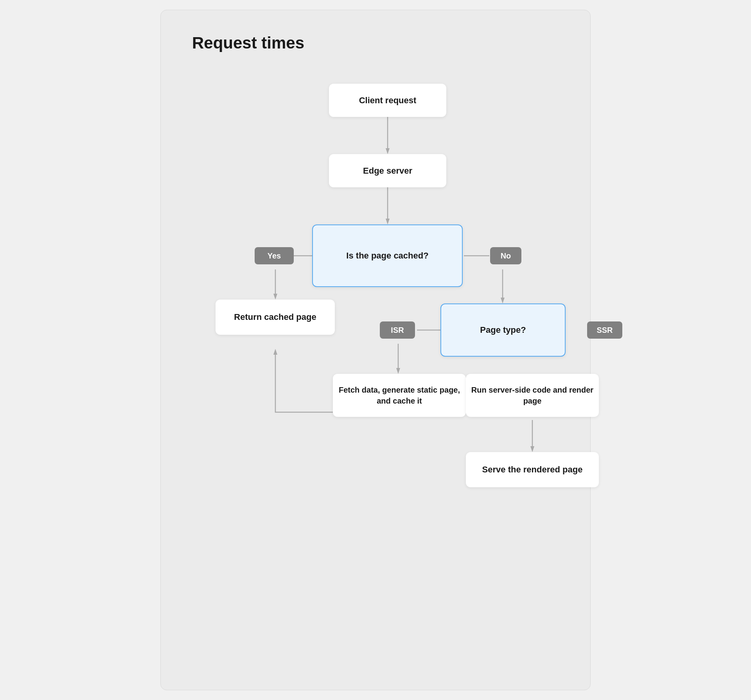 The height and width of the screenshot is (700, 751). What do you see at coordinates (399, 395) in the screenshot?
I see `fetch-data-node: Fetch data, generate static page, and ca…` at bounding box center [399, 395].